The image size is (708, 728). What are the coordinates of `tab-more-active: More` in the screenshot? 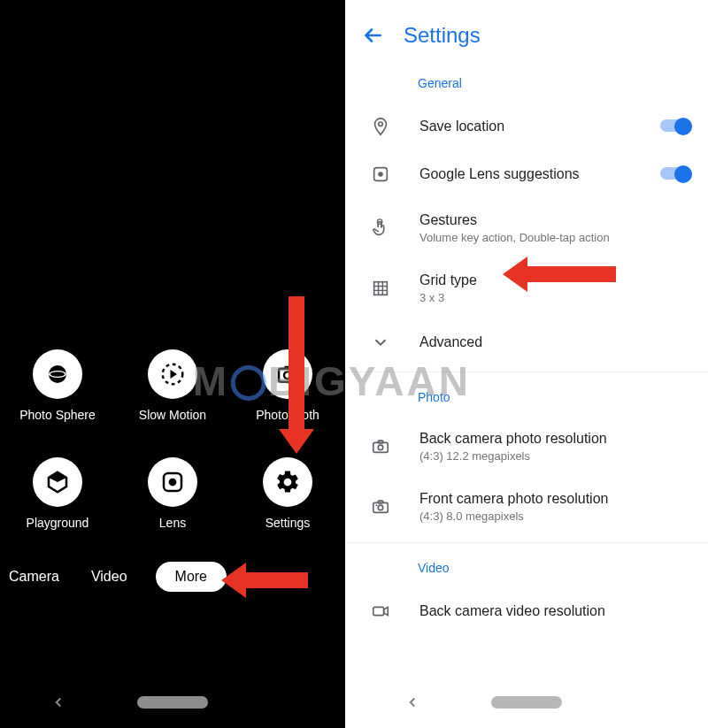 It's located at (191, 577).